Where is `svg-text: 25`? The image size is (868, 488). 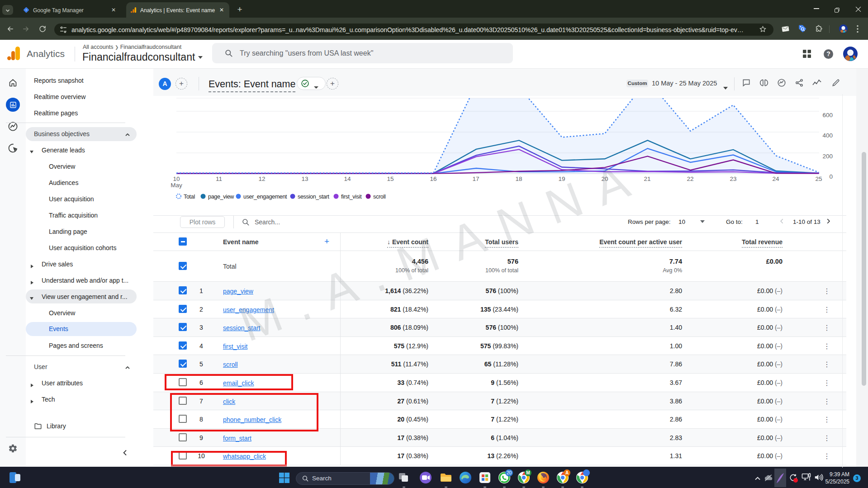 svg-text: 25 is located at coordinates (819, 179).